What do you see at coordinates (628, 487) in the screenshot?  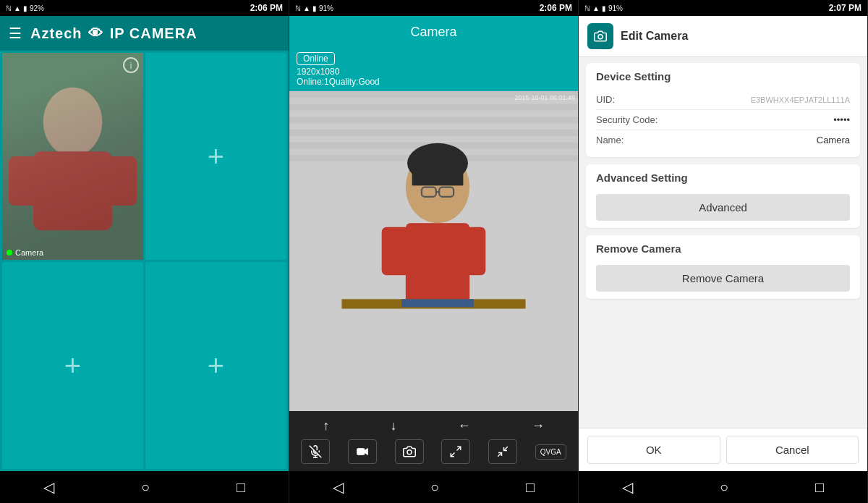 I see `back-btn-3: ◁` at bounding box center [628, 487].